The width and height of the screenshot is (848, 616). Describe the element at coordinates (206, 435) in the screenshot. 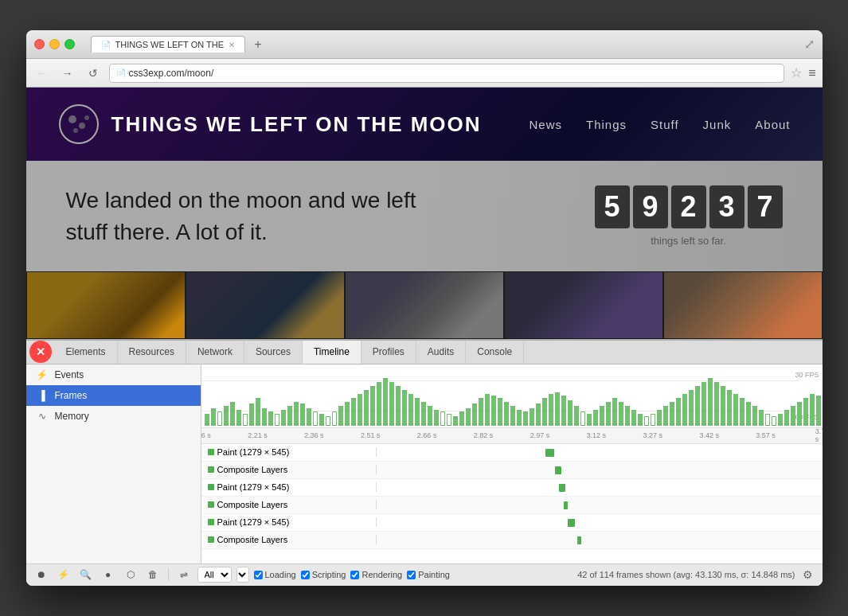

I see `time-tick-0: 2.06 s` at that location.